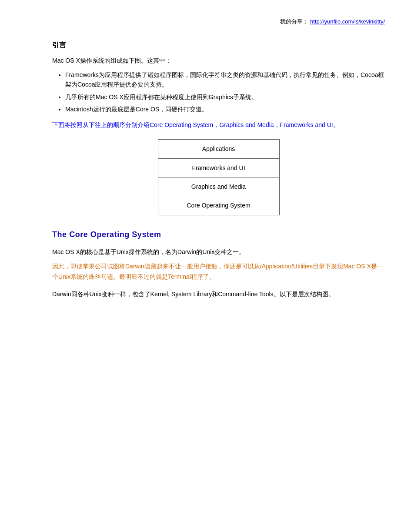  I want to click on core-para1-orange: 因此，即便苹果公司试图将Darwin隐藏起来不让一般用户接触，你还是可以从/Ap…, so click(218, 272).